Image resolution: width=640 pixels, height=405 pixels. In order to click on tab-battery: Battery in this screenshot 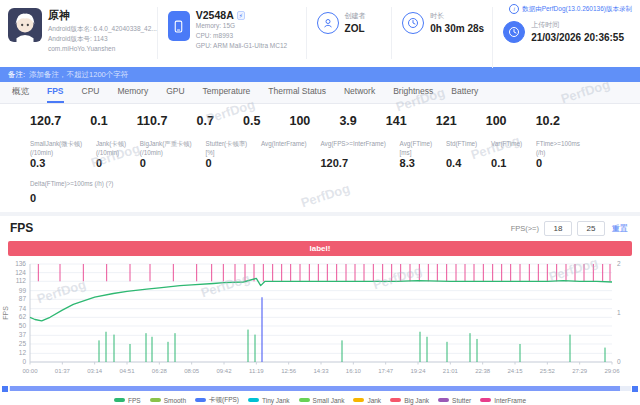, I will do `click(464, 92)`.